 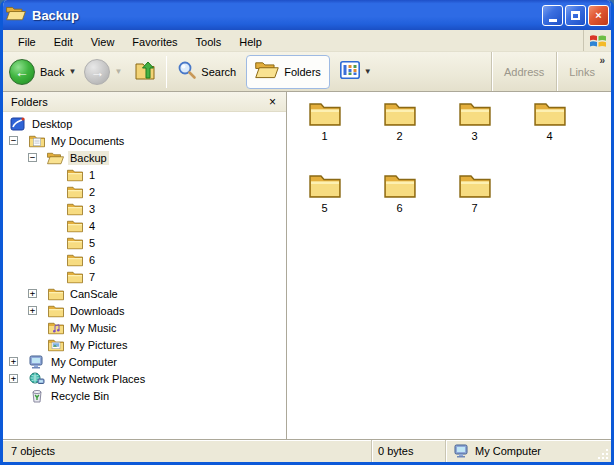 What do you see at coordinates (92, 277) in the screenshot?
I see `tree-item-label: 7` at bounding box center [92, 277].